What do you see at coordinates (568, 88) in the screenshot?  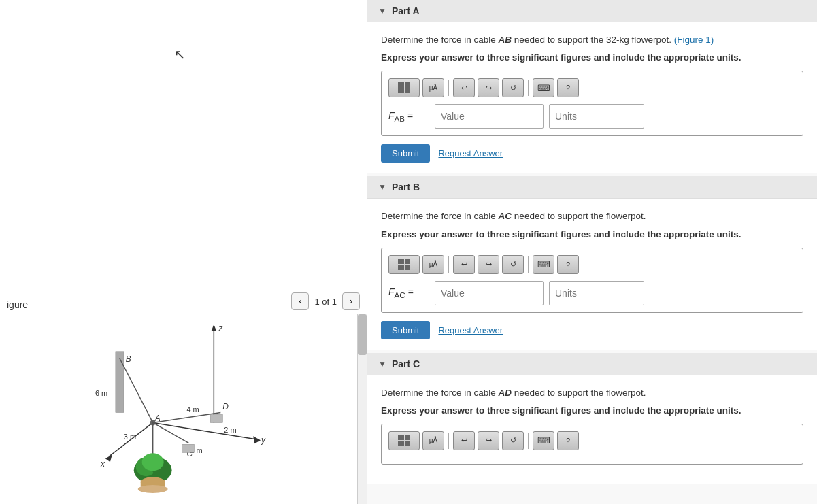 I see `help-button: ?` at bounding box center [568, 88].